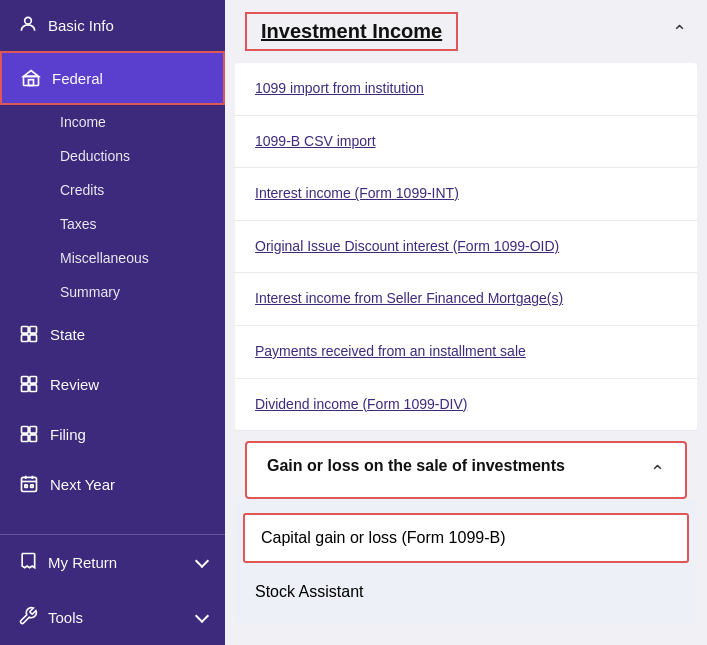 This screenshot has width=707, height=645. I want to click on sidebar-item-filing: Filing, so click(112, 434).